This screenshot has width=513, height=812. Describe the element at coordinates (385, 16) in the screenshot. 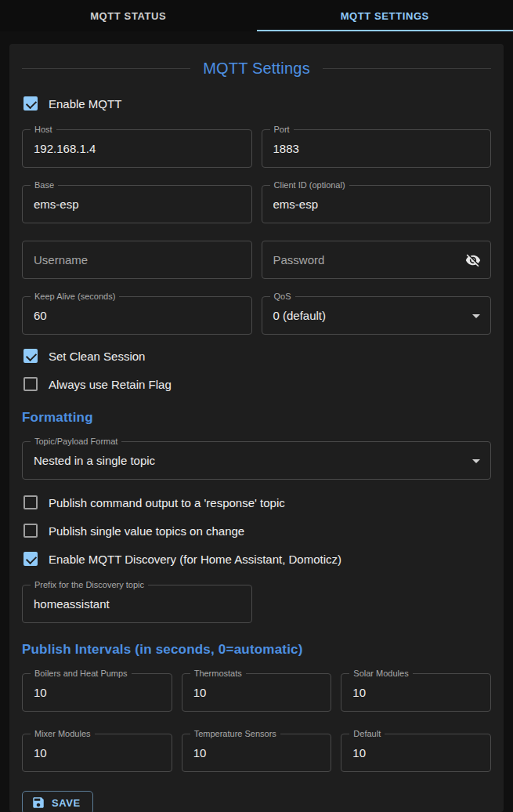

I see `tab-label: MQTT SETTINGS` at that location.